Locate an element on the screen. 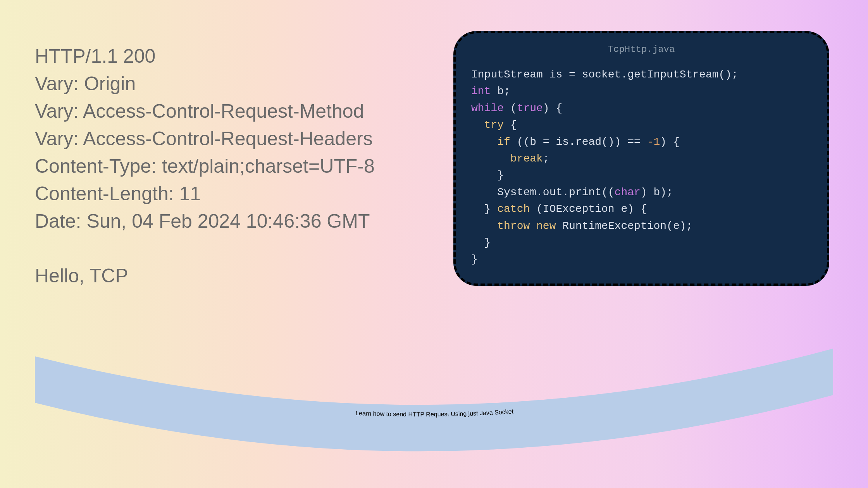 This screenshot has height=488, width=868. http-blank-line is located at coordinates (205, 249).